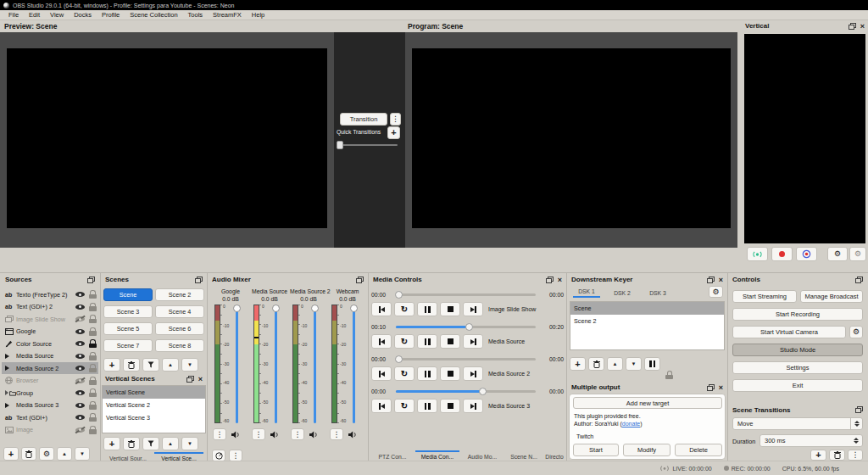  Describe the element at coordinates (196, 15) in the screenshot. I see `menu-tools: Tools` at that location.